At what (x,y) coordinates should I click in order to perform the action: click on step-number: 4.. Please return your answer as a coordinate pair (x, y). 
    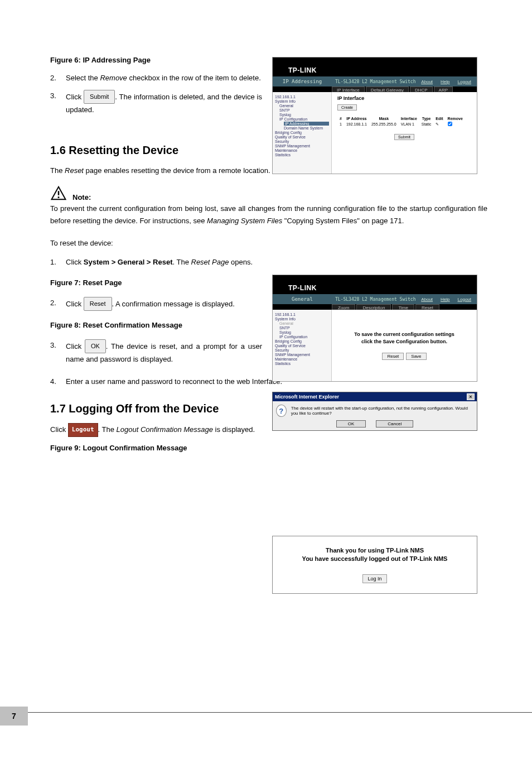
    Looking at the image, I should click on (58, 382).